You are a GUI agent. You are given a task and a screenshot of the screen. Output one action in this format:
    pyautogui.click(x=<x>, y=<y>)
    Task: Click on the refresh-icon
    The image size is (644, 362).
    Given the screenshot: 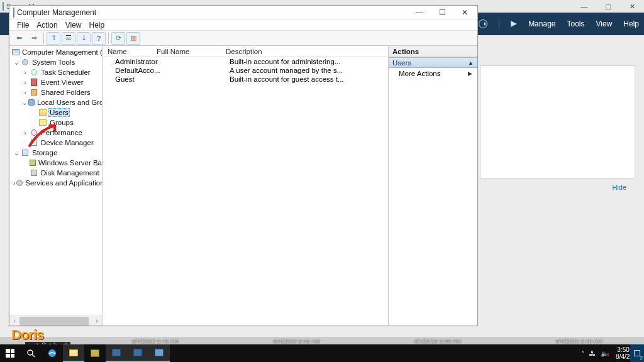 What is the action you would take?
    pyautogui.click(x=483, y=24)
    